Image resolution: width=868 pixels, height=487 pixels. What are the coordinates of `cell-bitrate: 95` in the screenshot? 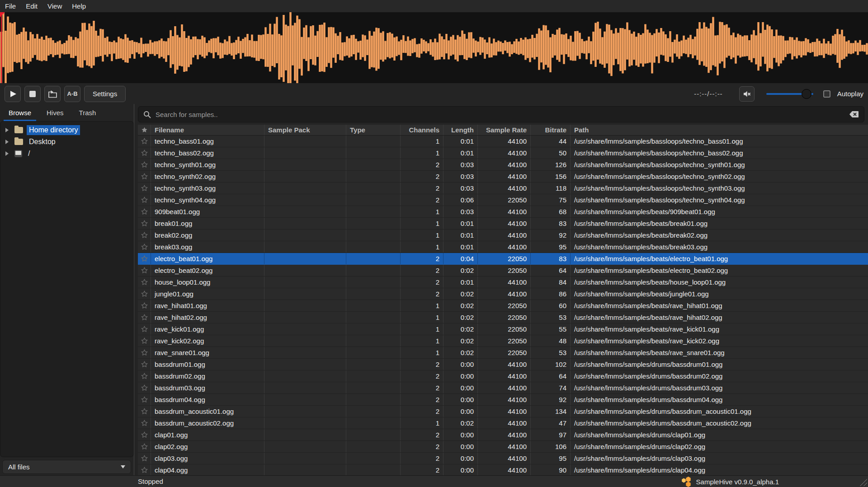 It's located at (551, 247).